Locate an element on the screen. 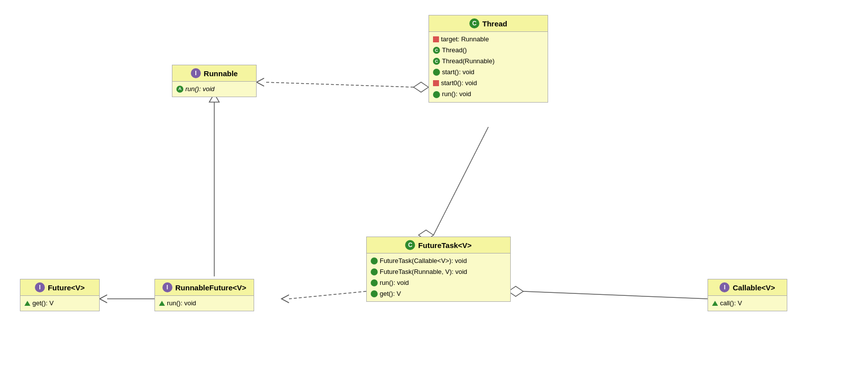 The image size is (868, 380). future-header: I Future<V> is located at coordinates (60, 288).